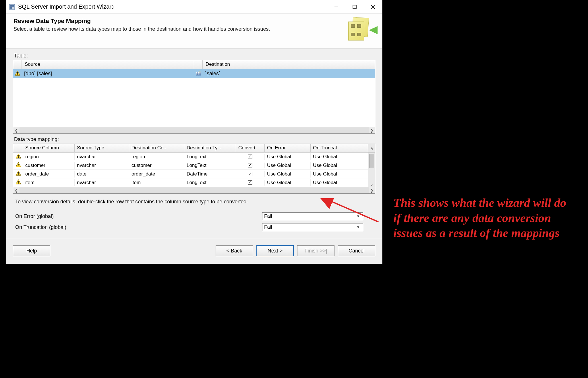 This screenshot has width=588, height=378. I want to click on col-dest-type: Destination Ty..., so click(210, 148).